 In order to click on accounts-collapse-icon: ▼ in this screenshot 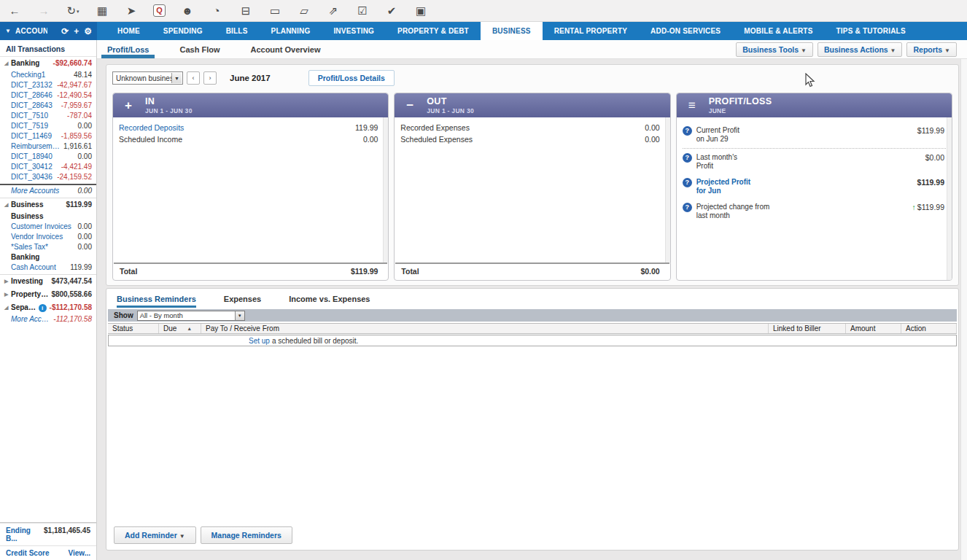, I will do `click(8, 31)`.